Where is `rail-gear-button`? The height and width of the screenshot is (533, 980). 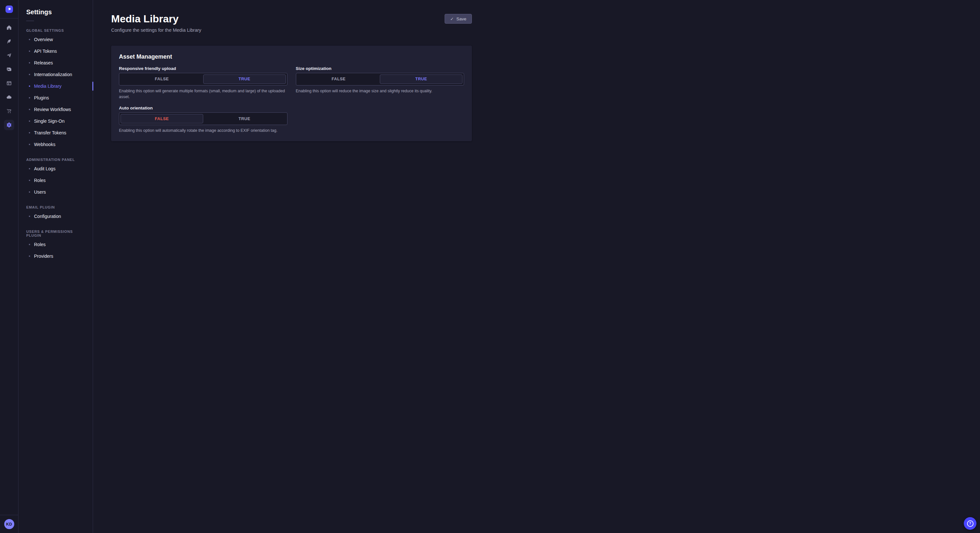
rail-gear-button is located at coordinates (9, 125).